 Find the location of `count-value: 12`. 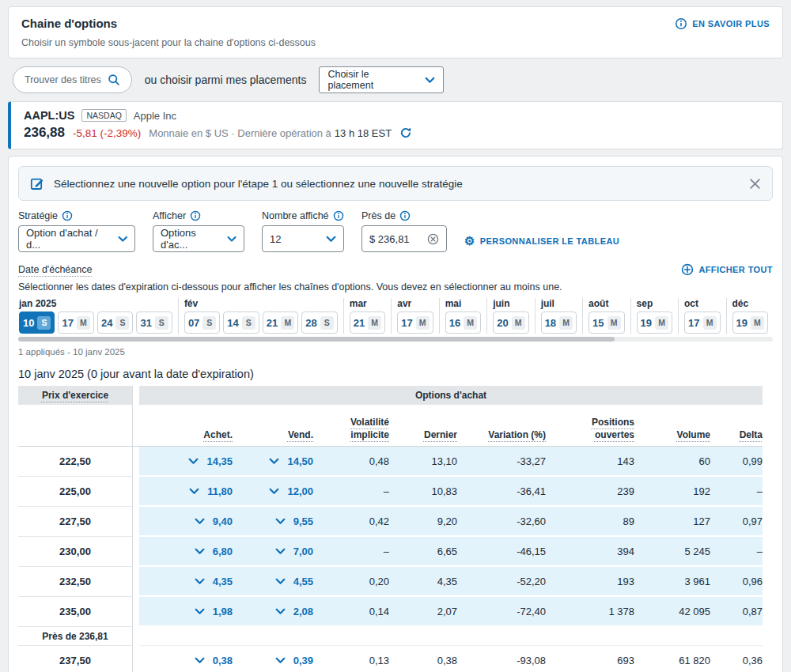

count-value: 12 is located at coordinates (275, 239).